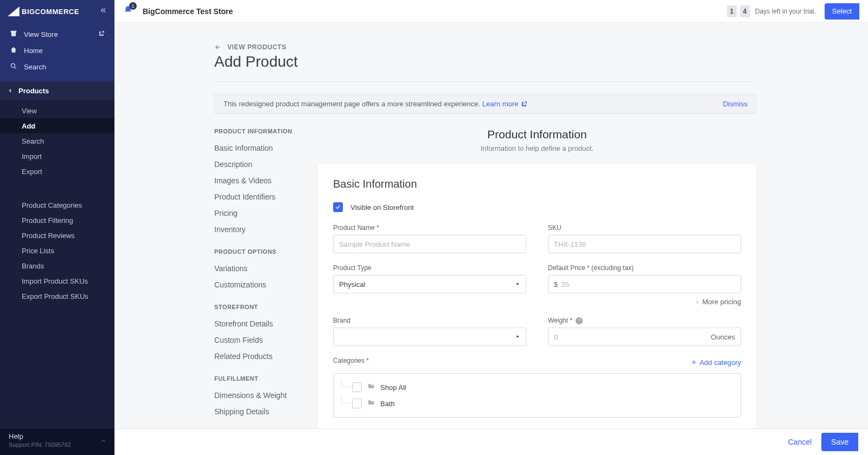 The height and width of the screenshot is (455, 868). What do you see at coordinates (266, 278) in the screenshot?
I see `section-nav: PRODUCT INFORMATIONBasic InformationDesc…` at bounding box center [266, 278].